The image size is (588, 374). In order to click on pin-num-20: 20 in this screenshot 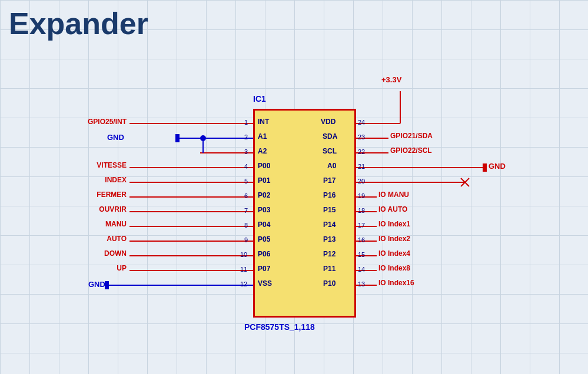, I will do `click(361, 181)`.